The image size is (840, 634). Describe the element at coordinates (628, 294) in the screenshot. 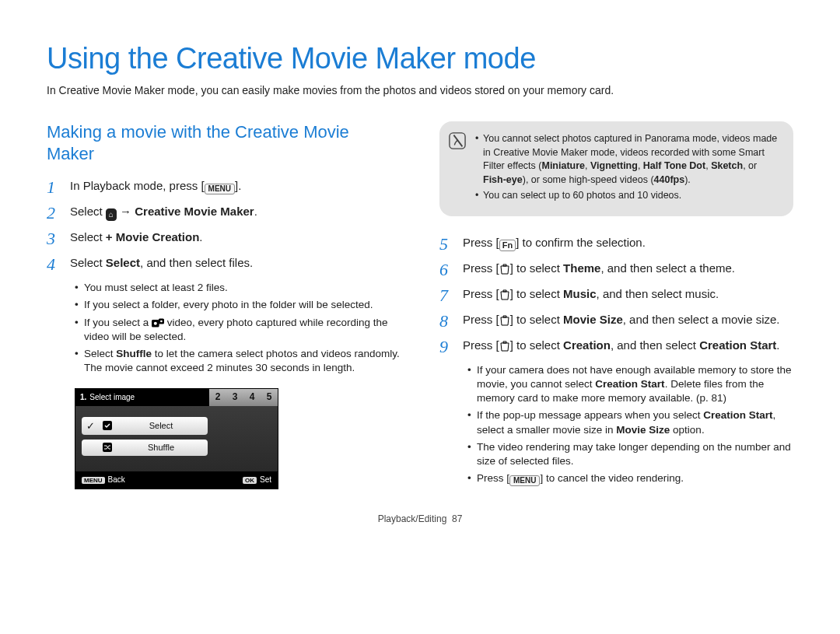

I see `step-text: Press [] to select Music, and then selec…` at that location.